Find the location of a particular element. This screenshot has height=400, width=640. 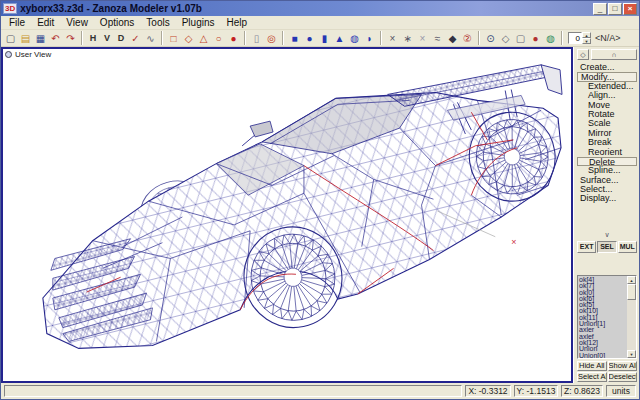

collapse-panel-button: ∨ is located at coordinates (607, 236).